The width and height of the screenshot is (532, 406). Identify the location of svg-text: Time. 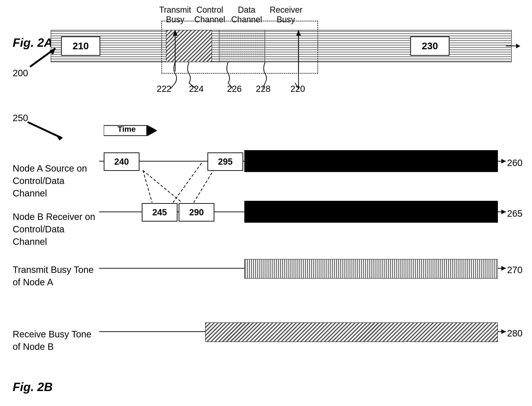
(127, 129).